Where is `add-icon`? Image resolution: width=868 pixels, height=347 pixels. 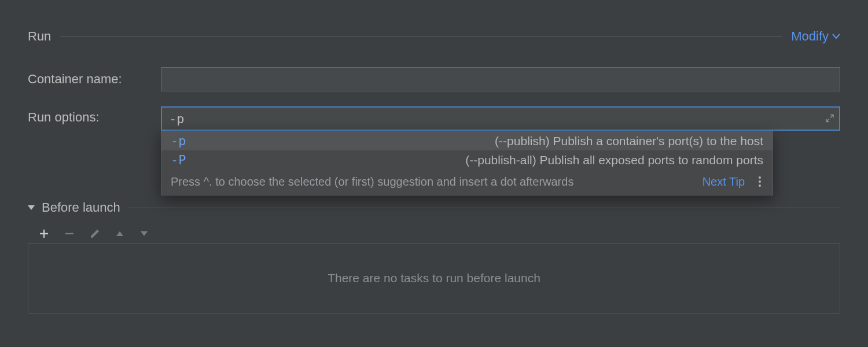
add-icon is located at coordinates (44, 234).